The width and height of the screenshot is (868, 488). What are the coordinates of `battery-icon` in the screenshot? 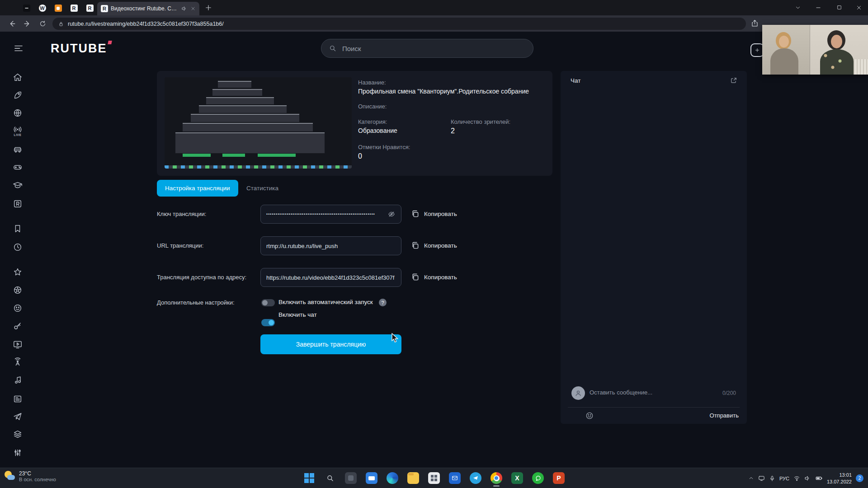 It's located at (819, 478).